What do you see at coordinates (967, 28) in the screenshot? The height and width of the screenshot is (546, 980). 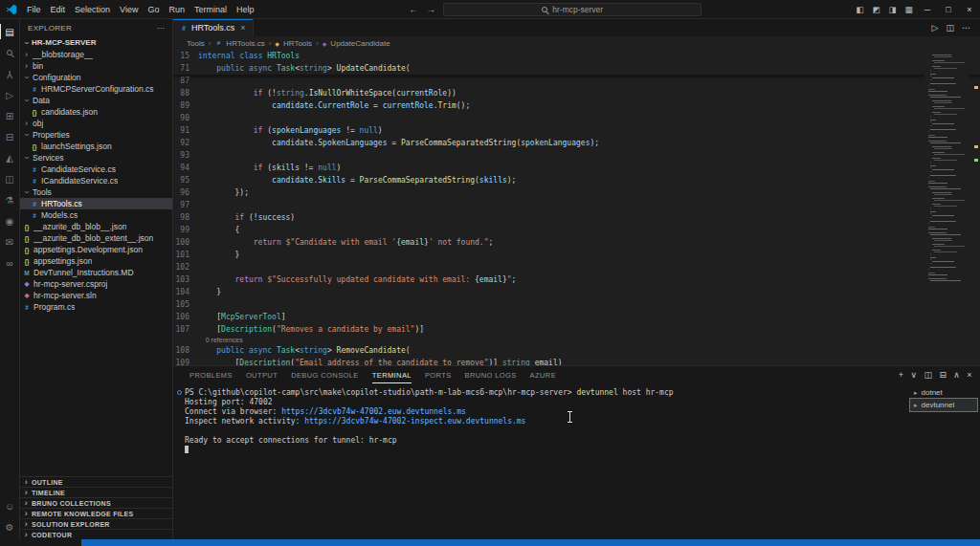 I see `more-actions-icon: ⋯` at bounding box center [967, 28].